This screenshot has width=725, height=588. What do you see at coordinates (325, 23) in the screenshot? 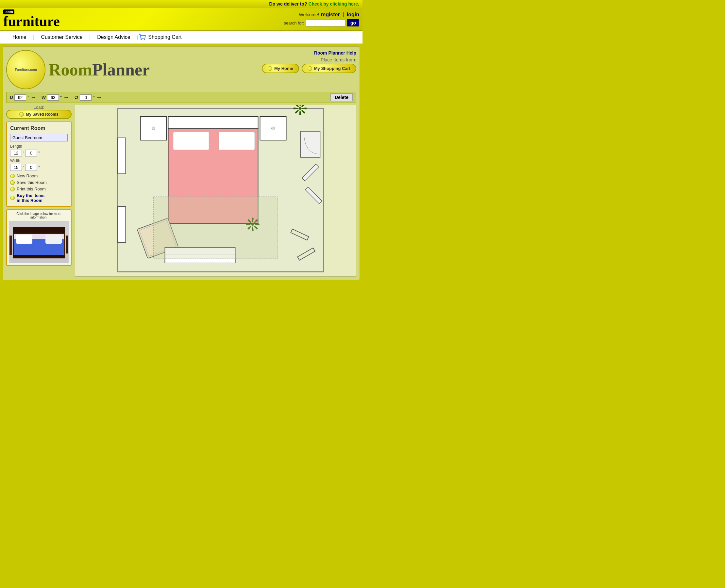
I see `search-input` at bounding box center [325, 23].